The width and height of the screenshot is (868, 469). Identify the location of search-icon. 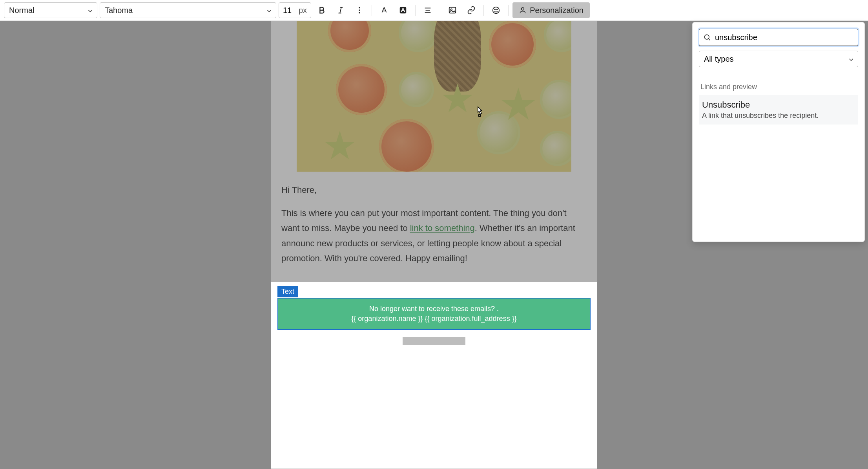
(707, 37).